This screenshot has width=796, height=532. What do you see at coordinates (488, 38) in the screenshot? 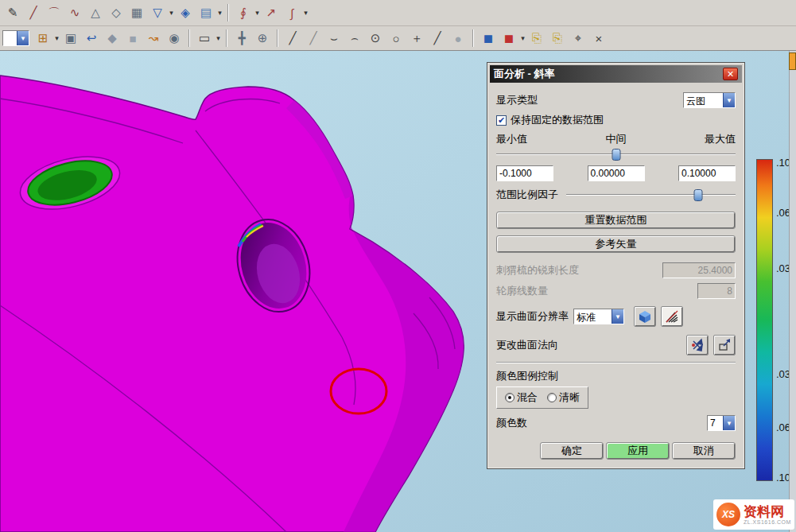
I see `solid-cube-blue-icon: ◼` at bounding box center [488, 38].